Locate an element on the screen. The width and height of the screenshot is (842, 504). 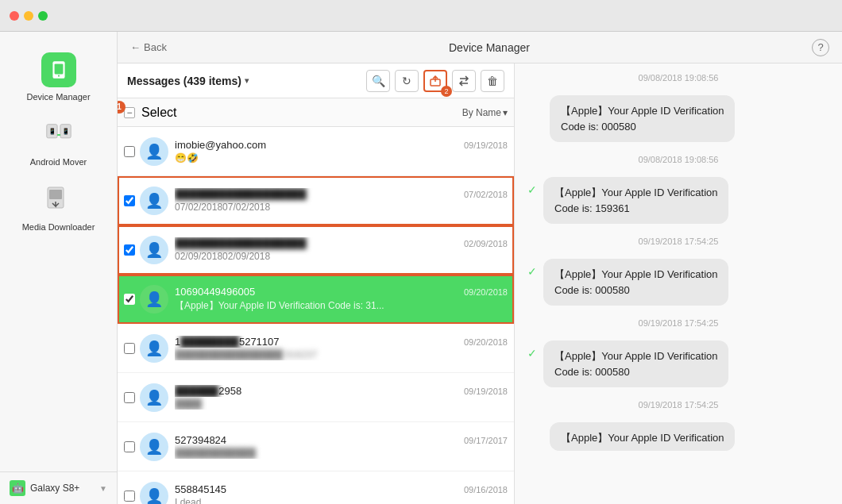
help-button: ? is located at coordinates (821, 48).